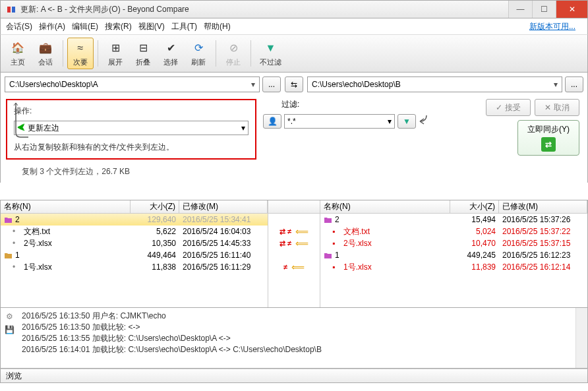 Image resolution: width=588 pixels, height=391 pixels. Describe the element at coordinates (454, 260) in the screenshot. I see `grid-body: 215,4942016/5/25 15:37:26文档.txt5,0242016…` at that location.